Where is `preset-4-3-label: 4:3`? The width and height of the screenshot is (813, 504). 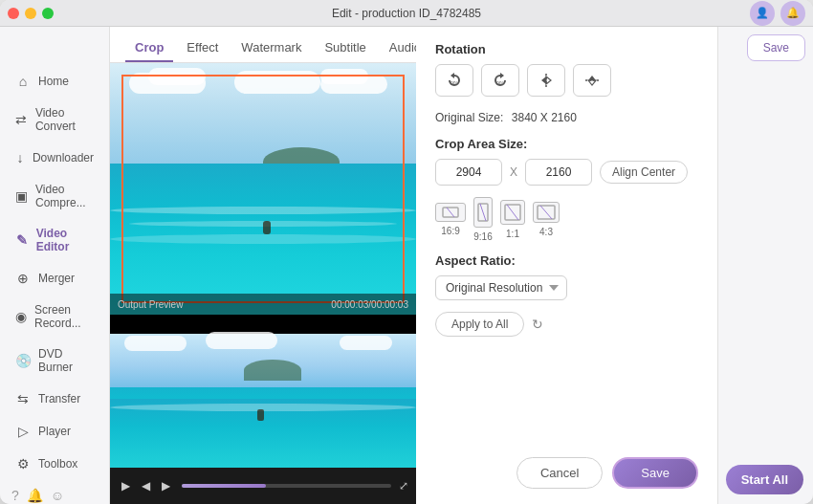 preset-4-3-label: 4:3 is located at coordinates (546, 231).